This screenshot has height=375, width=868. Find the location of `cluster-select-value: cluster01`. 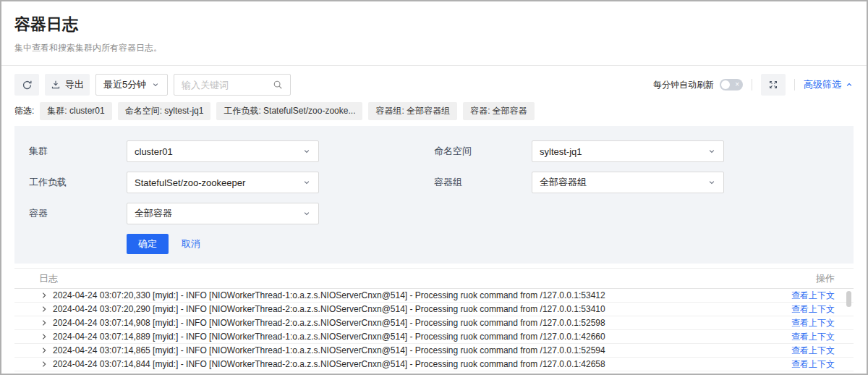

cluster-select-value: cluster01 is located at coordinates (153, 152).